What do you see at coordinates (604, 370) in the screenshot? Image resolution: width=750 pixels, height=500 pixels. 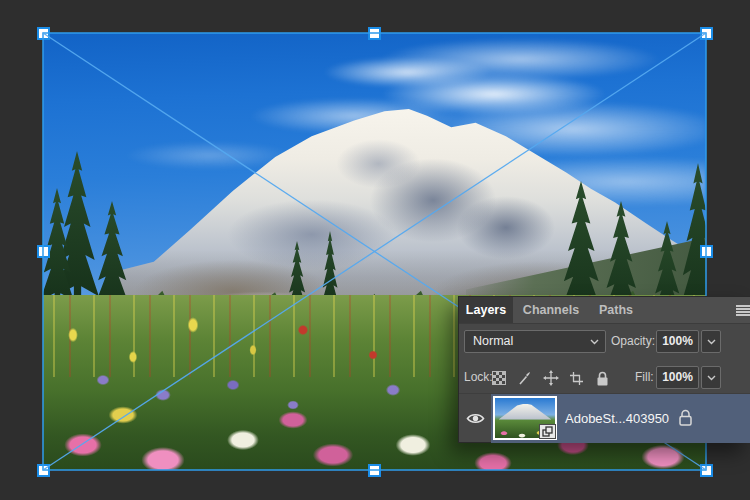 I see `layers-panel: Layers Channels Paths Normal Opacity: 10…` at bounding box center [604, 370].